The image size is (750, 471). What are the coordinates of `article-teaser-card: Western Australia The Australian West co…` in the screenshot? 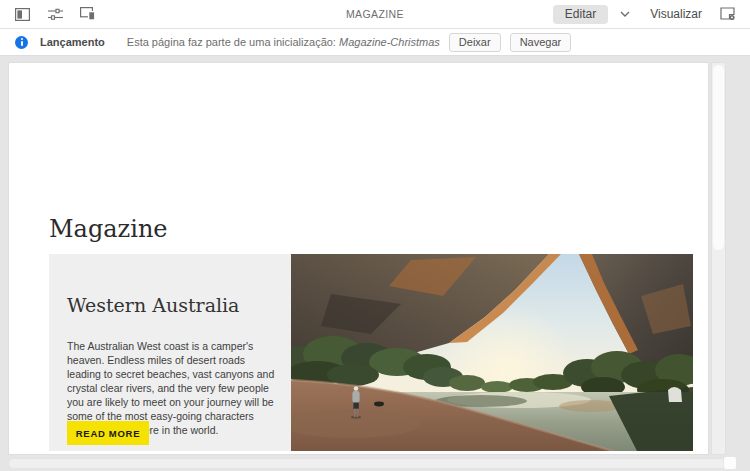 It's located at (170, 352).